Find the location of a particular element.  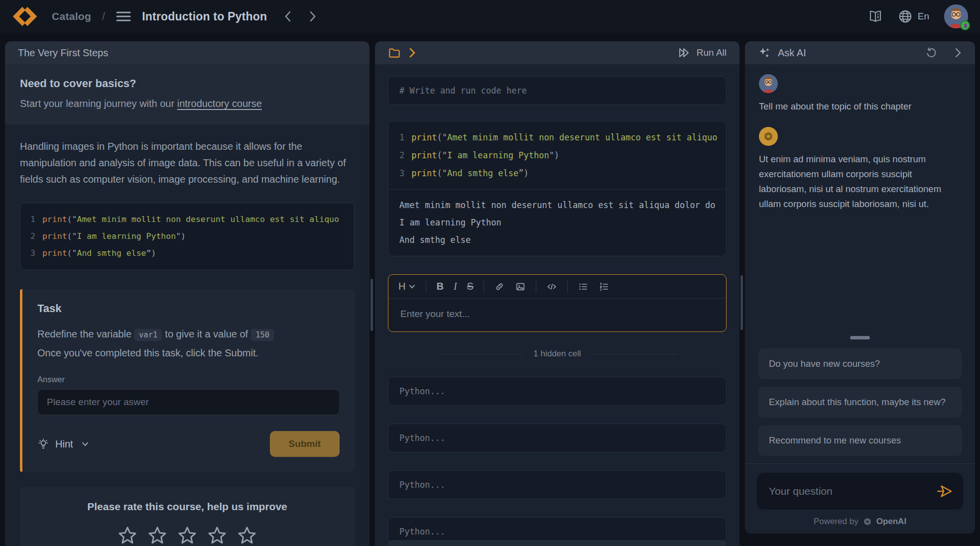

ask-ai-bottom: Do you have new courses? Explain about t… is located at coordinates (860, 435).